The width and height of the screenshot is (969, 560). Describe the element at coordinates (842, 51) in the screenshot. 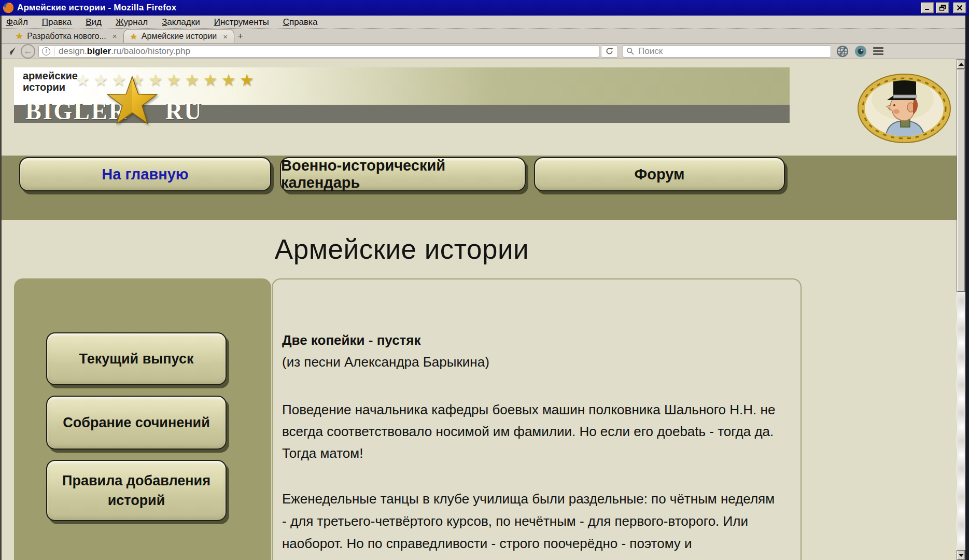

I see `globe-addon-icon` at that location.